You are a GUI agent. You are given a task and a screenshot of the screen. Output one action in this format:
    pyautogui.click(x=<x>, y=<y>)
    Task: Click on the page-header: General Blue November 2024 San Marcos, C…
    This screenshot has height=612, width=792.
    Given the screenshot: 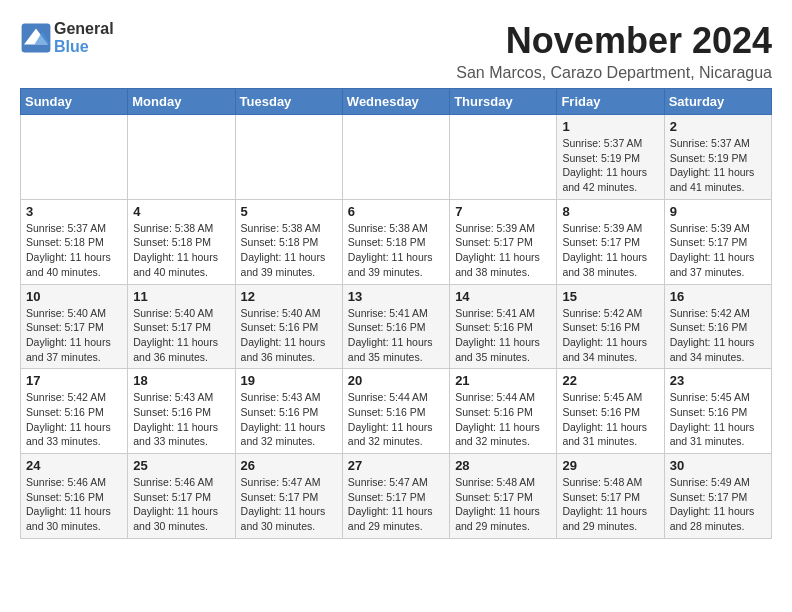 What is the action you would take?
    pyautogui.click(x=396, y=51)
    